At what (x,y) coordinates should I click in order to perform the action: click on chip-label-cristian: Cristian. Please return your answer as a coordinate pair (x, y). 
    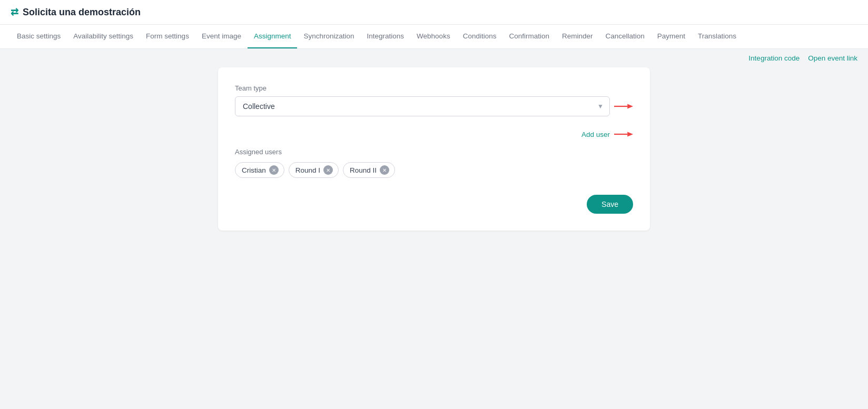
    Looking at the image, I should click on (254, 171).